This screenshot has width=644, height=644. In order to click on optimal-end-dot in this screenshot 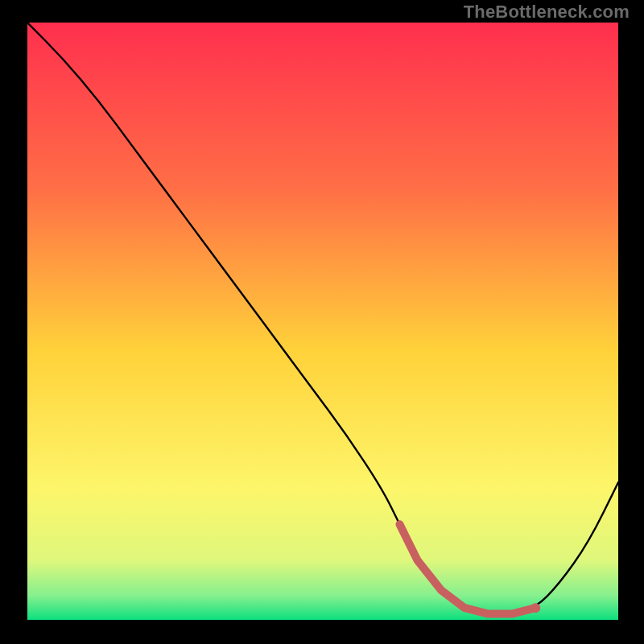, I will do `click(535, 608)`.